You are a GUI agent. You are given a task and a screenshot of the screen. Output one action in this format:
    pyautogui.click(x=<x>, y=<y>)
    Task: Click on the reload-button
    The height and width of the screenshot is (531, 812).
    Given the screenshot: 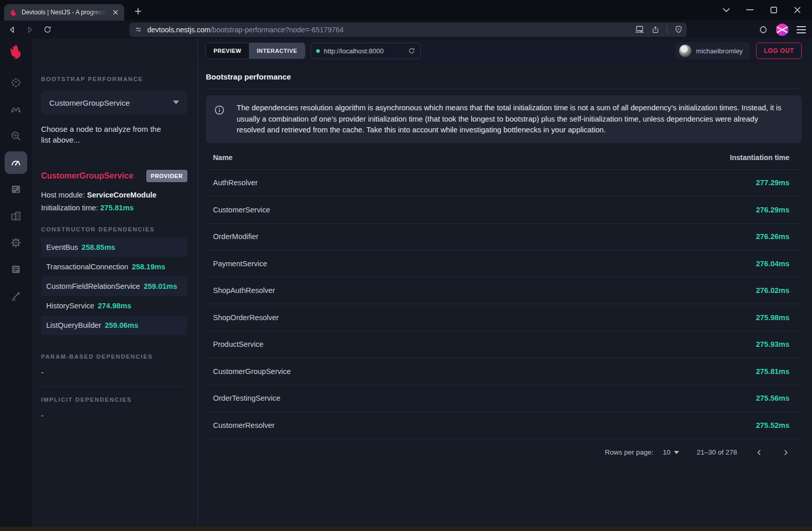 What is the action you would take?
    pyautogui.click(x=47, y=30)
    